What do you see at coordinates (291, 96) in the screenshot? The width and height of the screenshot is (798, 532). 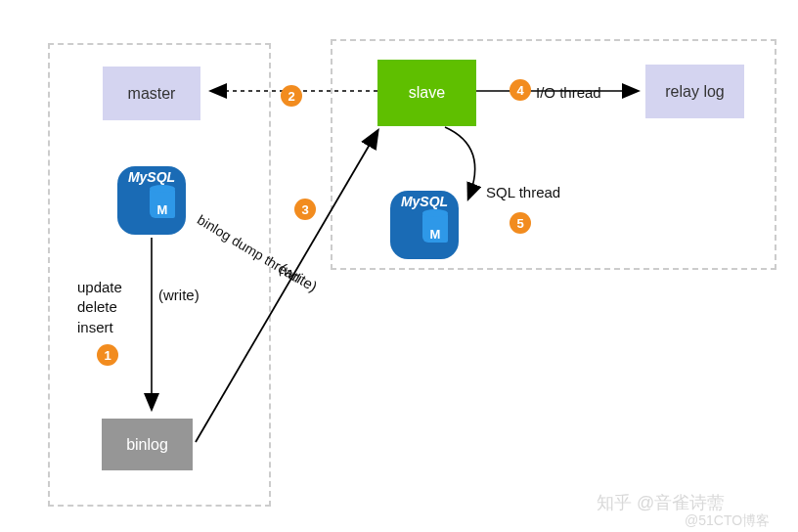 I see `step-2-badge: 2` at bounding box center [291, 96].